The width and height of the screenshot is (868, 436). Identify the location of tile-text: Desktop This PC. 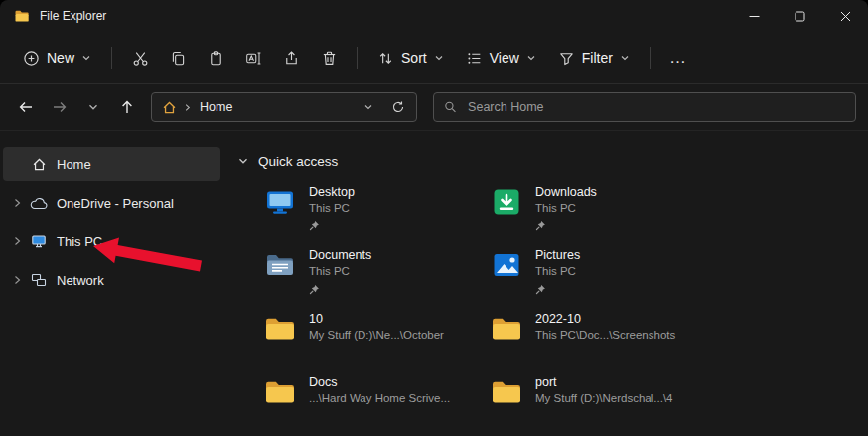
(332, 211).